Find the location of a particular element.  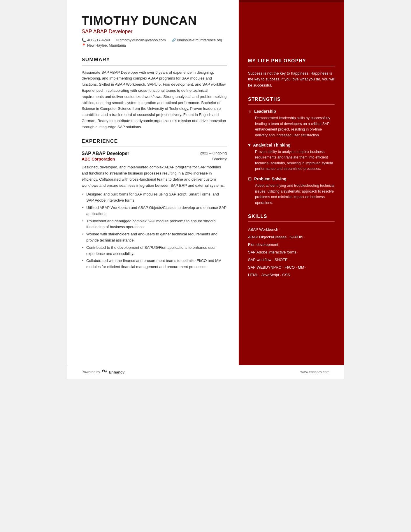

logo-text: Enhancv is located at coordinates (117, 372).